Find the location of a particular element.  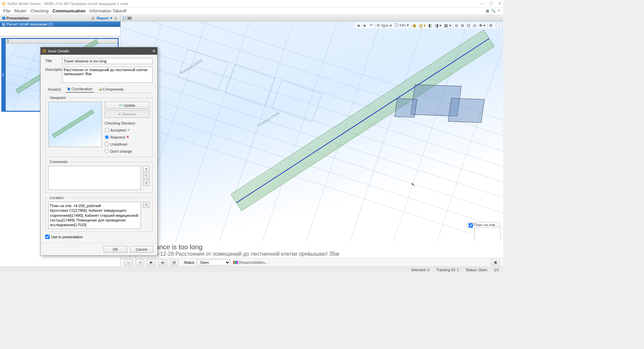

close-button: ✕ is located at coordinates (500, 3).